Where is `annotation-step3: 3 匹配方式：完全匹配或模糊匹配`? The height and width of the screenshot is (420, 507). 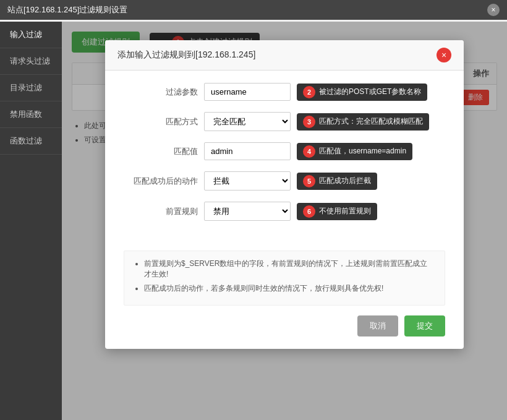
annotation-step3: 3 匹配方式：完全匹配或模糊匹配 is located at coordinates (363, 122).